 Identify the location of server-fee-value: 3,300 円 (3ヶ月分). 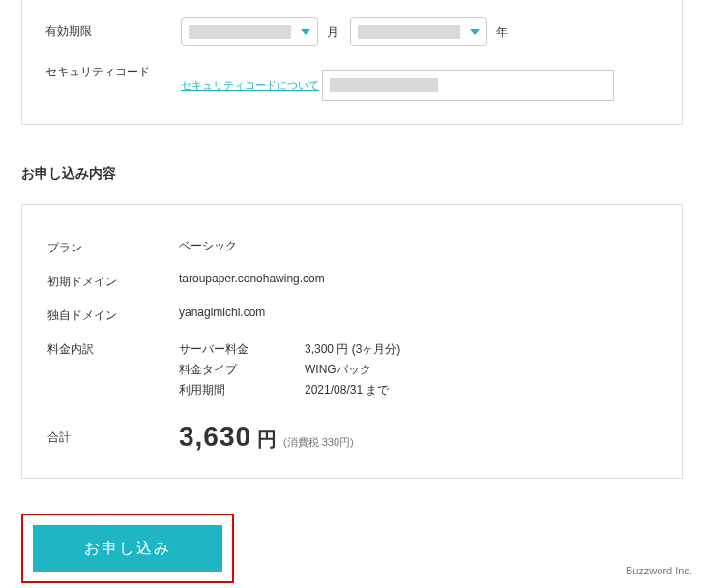
(481, 350).